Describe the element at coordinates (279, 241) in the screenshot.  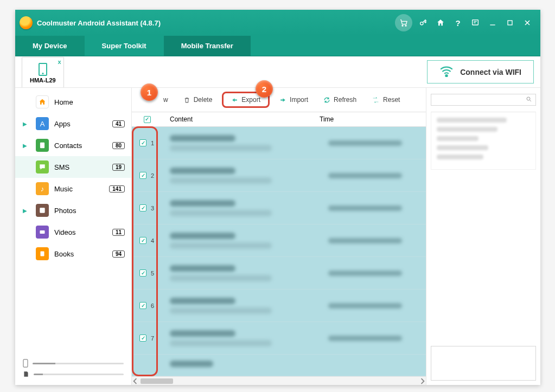
I see `table-row: 4` at that location.